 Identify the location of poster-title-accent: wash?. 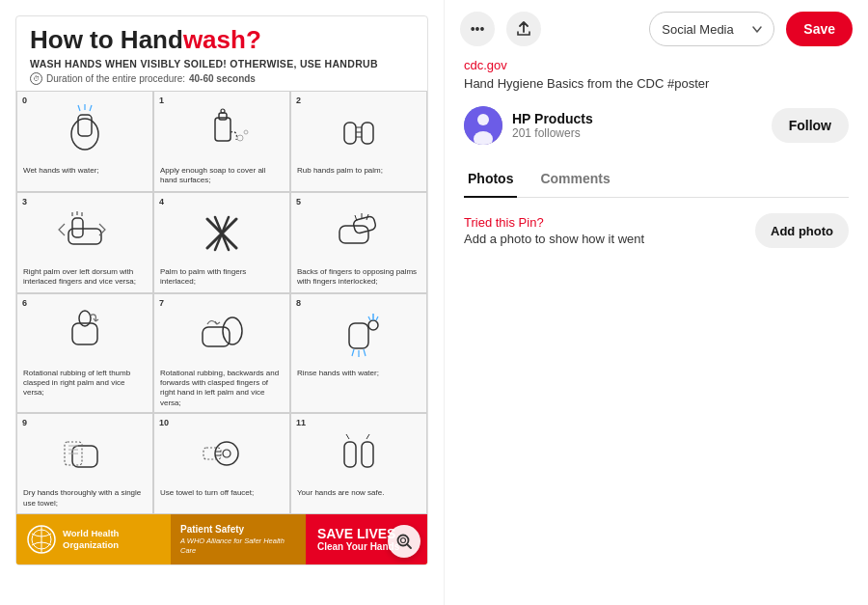
(222, 40).